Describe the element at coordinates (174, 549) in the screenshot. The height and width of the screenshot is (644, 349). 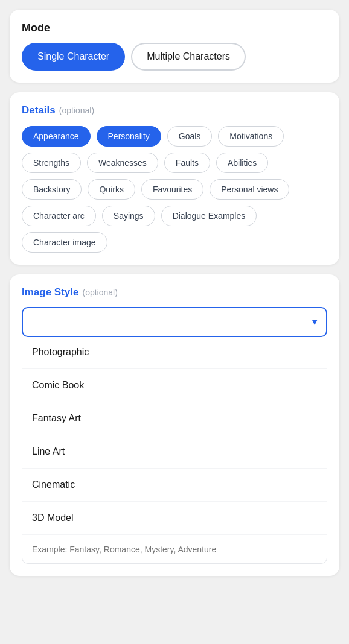
I see `genre-input-wrapper` at that location.